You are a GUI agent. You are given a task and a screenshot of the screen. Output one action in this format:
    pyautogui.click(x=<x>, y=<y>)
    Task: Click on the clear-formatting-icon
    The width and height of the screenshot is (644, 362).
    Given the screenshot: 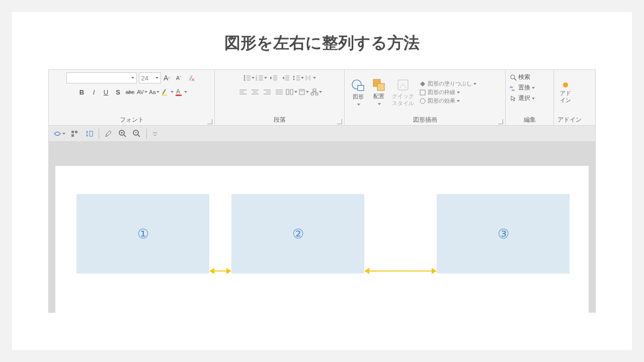 What is the action you would take?
    pyautogui.click(x=191, y=78)
    